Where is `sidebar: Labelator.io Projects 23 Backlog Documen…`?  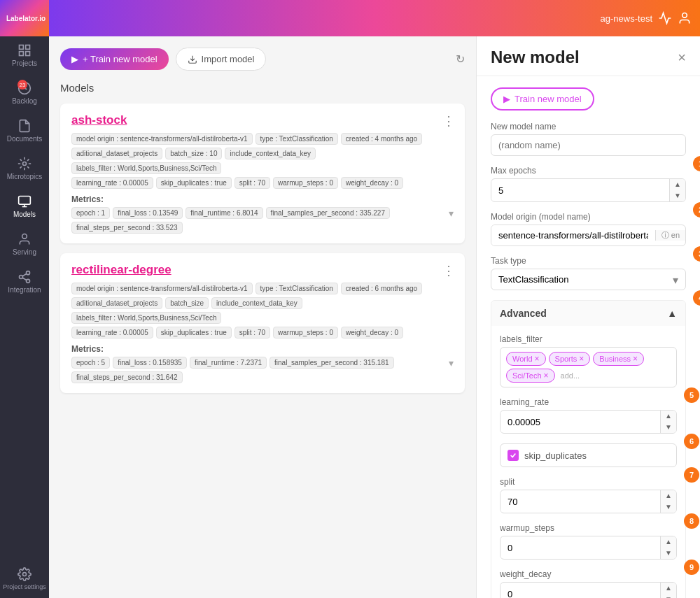
sidebar: Labelator.io Projects 23 Backlog Documen… is located at coordinates (24, 299).